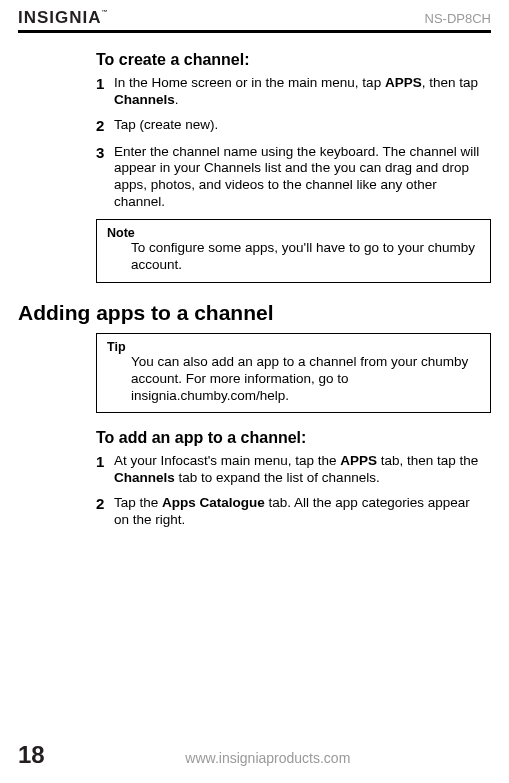  I want to click on step-text: Tap the Apps Catalogue tab. All the app …, so click(302, 512).